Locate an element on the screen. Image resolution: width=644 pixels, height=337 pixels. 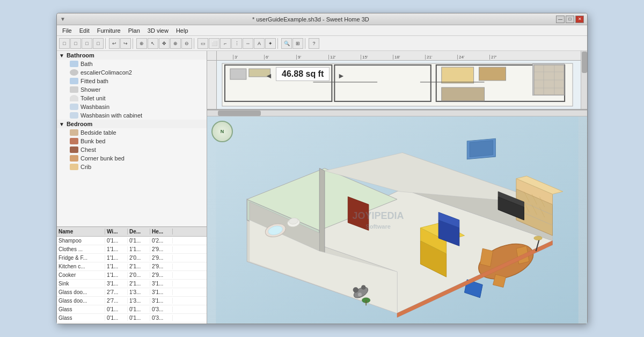
tb-new: □ is located at coordinates (64, 43).